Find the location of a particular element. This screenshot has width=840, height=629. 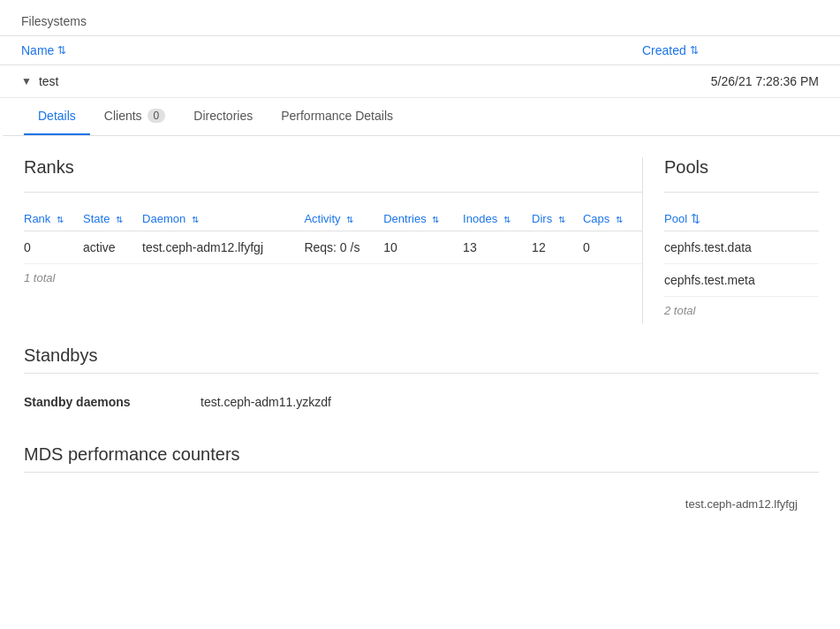

state-cell: active is located at coordinates (113, 247).